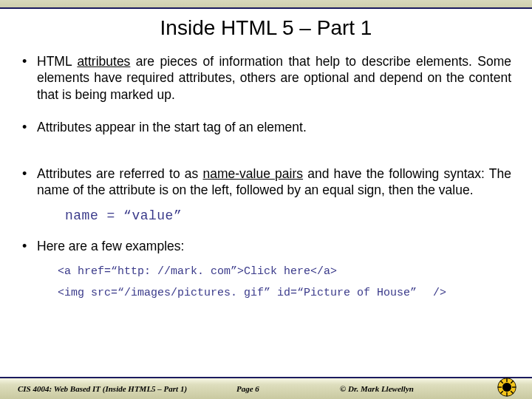 The width and height of the screenshot is (532, 399). What do you see at coordinates (57, 61) in the screenshot?
I see `bullet-1-text-a: HTML` at bounding box center [57, 61].